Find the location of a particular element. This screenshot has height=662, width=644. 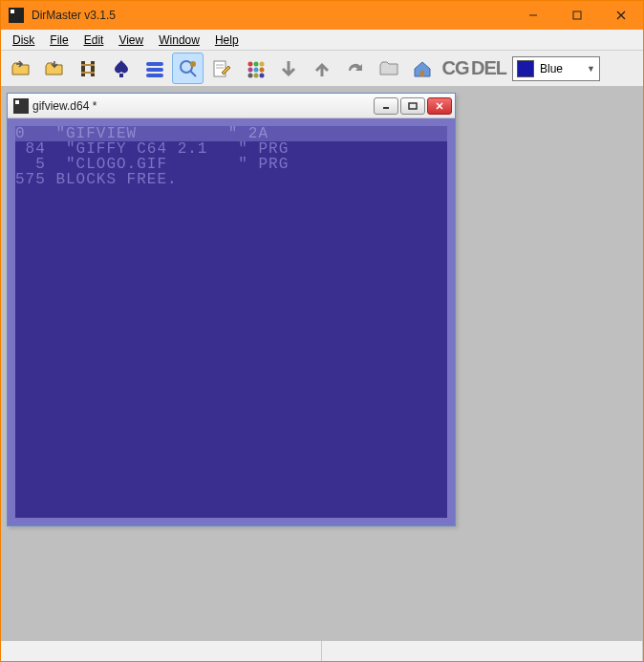

menu-file: File is located at coordinates (59, 40).